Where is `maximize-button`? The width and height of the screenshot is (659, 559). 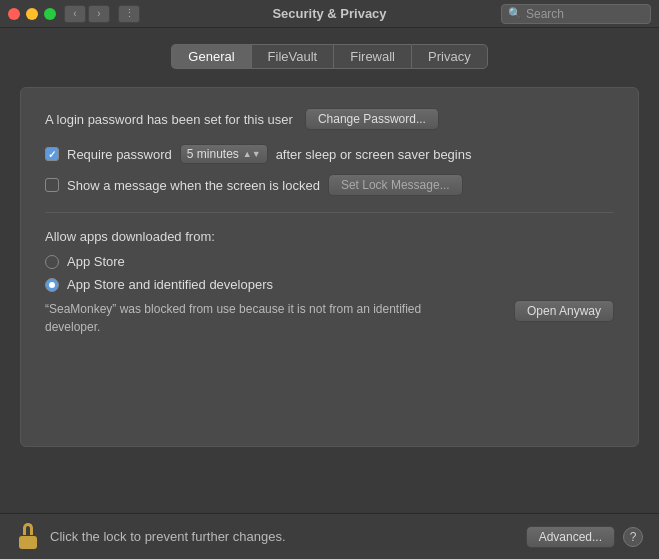 maximize-button is located at coordinates (50, 14).